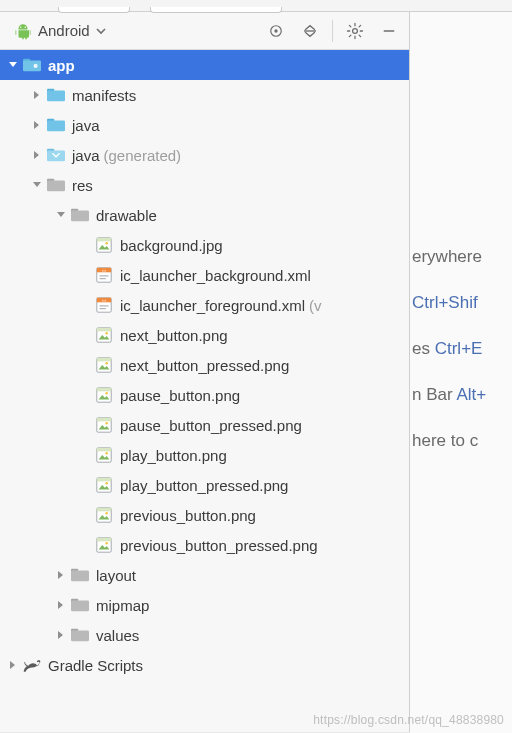 The width and height of the screenshot is (512, 733). Describe the element at coordinates (212, 306) in the screenshot. I see `tree-label: ic_launcher_foreground.xml` at that location.